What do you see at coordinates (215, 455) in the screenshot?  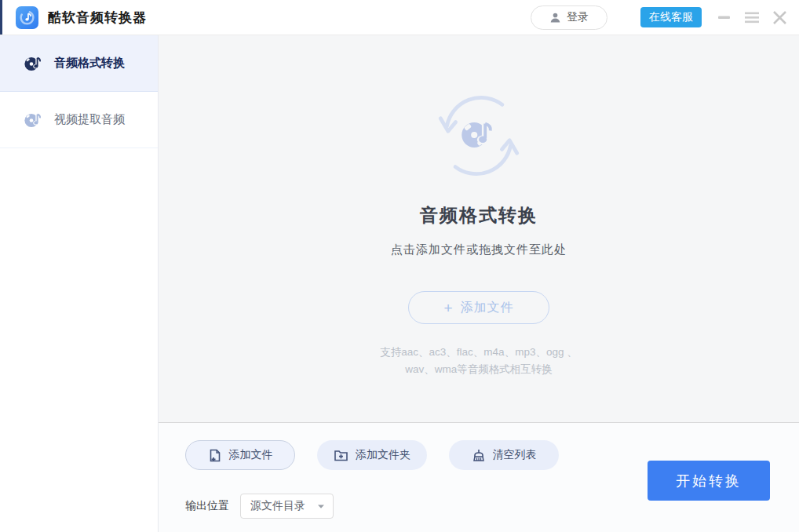 I see `file-plus-icon` at bounding box center [215, 455].